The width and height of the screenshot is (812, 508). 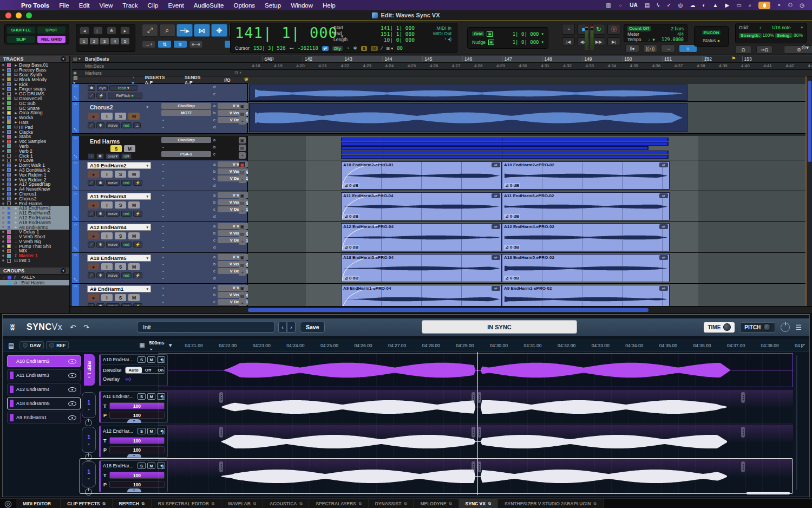 I want to click on elastic-audio-icon: ⇌, so click(x=326, y=49).